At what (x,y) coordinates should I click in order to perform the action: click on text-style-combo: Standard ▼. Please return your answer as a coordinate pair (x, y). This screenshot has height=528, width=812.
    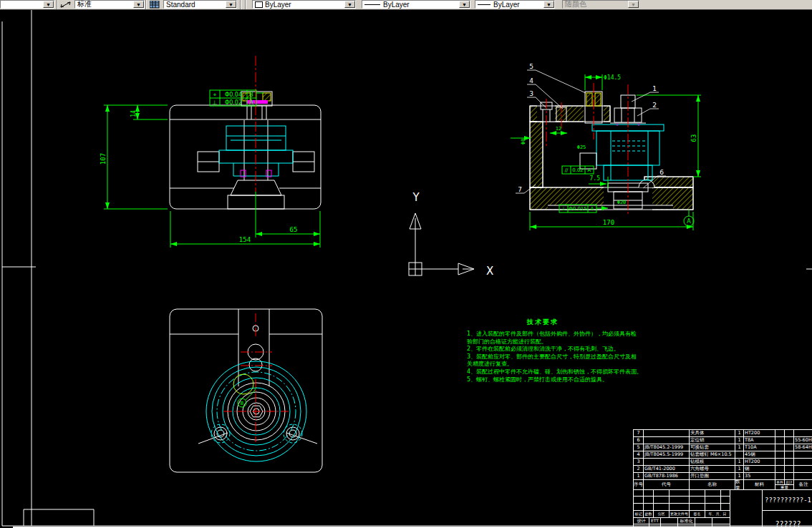
    Looking at the image, I should click on (200, 4).